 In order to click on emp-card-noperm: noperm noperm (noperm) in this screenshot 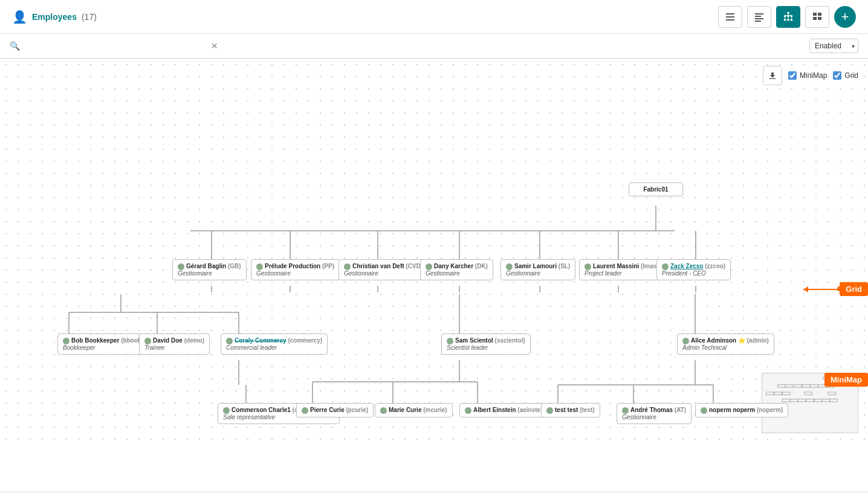, I will do `click(742, 410)`.